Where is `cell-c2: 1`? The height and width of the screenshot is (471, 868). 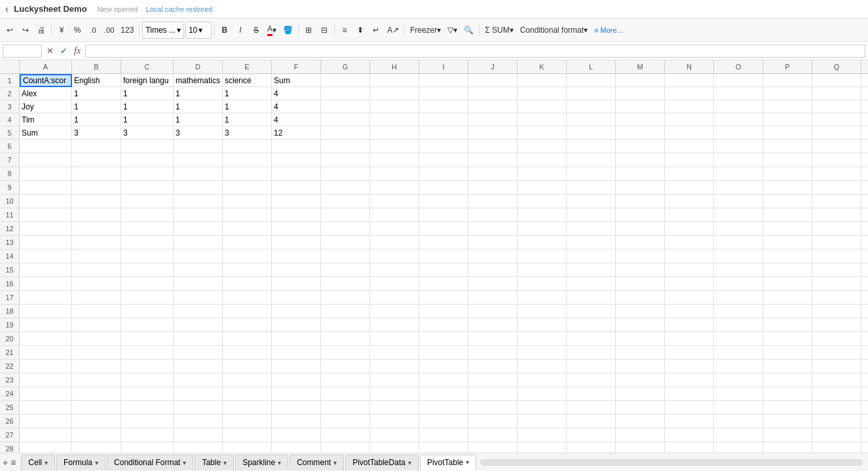
cell-c2: 1 is located at coordinates (147, 94).